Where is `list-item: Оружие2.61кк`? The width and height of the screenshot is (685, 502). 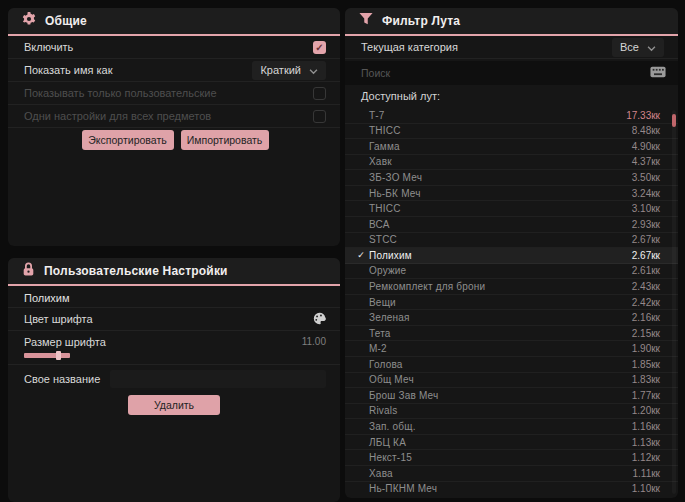 list-item: Оружие2.61кк is located at coordinates (512, 272).